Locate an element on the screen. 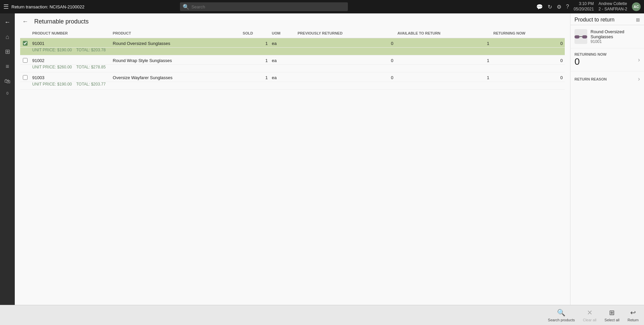 The width and height of the screenshot is (644, 325). topbar-title: Return transaction: NCISAN-2100022 is located at coordinates (48, 7).